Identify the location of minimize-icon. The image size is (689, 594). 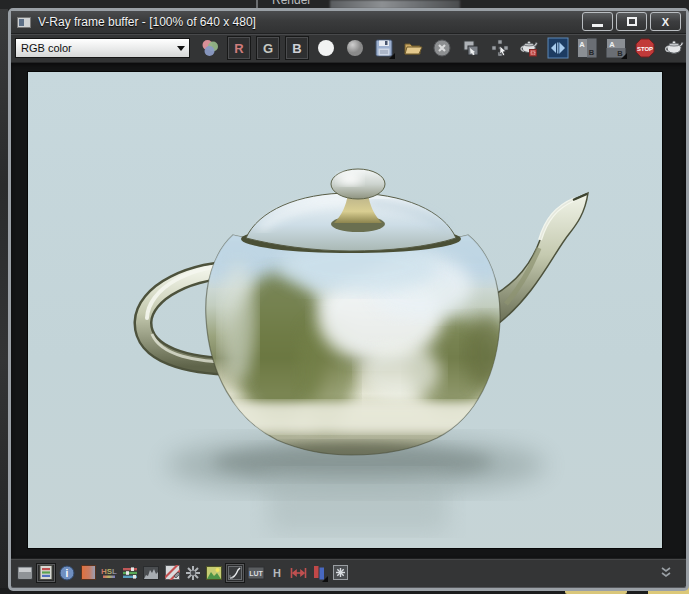
(598, 26).